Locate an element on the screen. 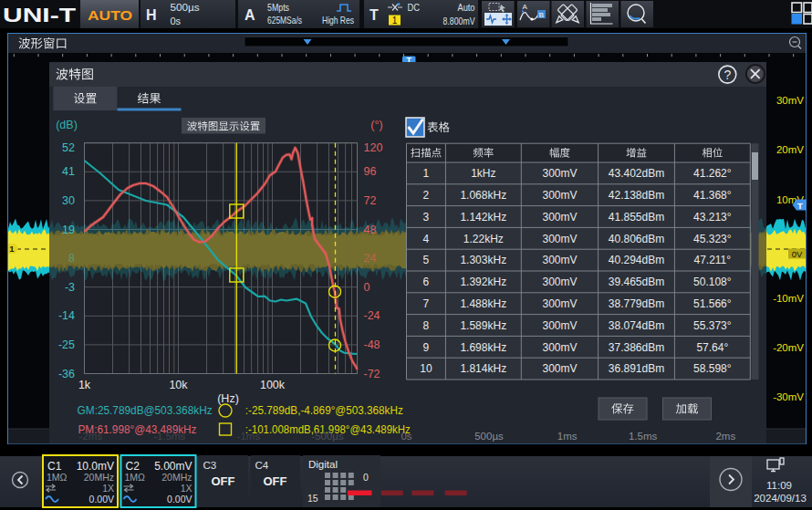  svg-text: DC is located at coordinates (414, 7).